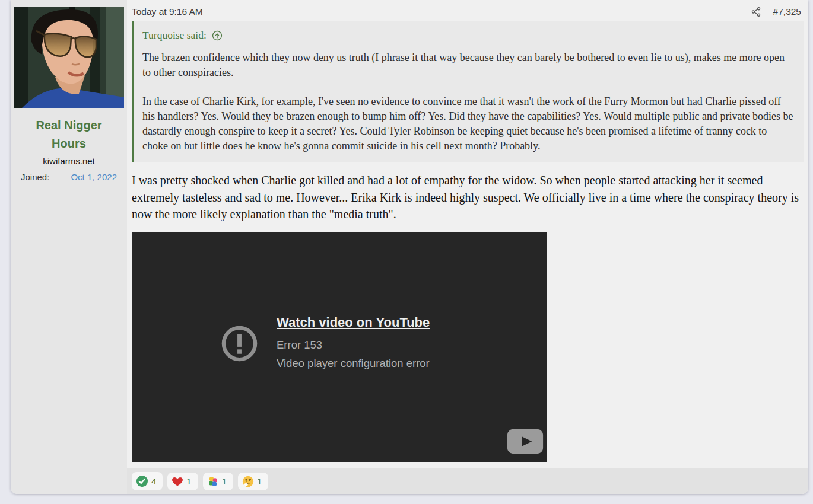 The width and height of the screenshot is (813, 504). What do you see at coordinates (469, 124) in the screenshot?
I see `quote-paragraph: In the case of Charlie Kirk, for example…` at bounding box center [469, 124].